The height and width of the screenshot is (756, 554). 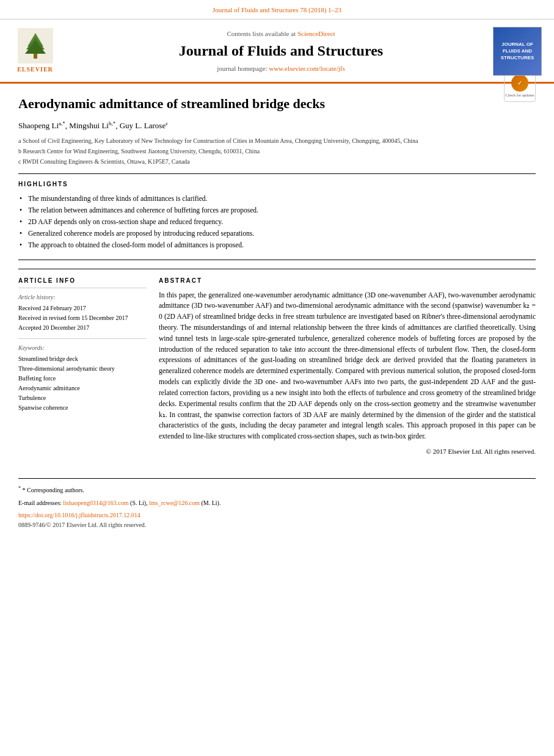 What do you see at coordinates (82, 297) in the screenshot?
I see `history-label: Article history:` at bounding box center [82, 297].